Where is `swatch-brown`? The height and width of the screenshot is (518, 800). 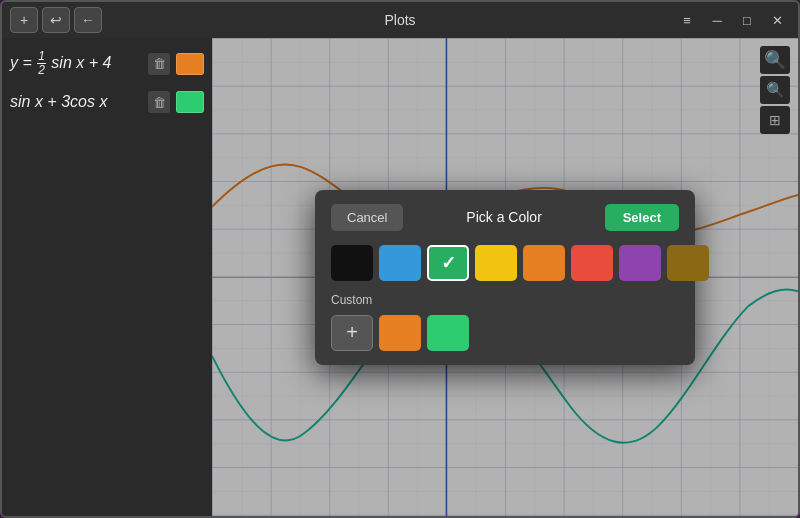 swatch-brown is located at coordinates (688, 263).